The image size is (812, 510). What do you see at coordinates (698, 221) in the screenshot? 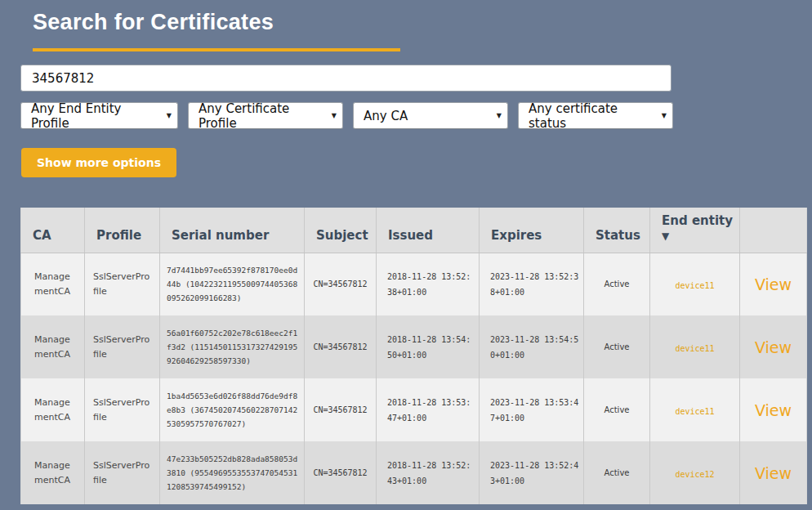
I see `end-entity-header-label: End entity` at bounding box center [698, 221].